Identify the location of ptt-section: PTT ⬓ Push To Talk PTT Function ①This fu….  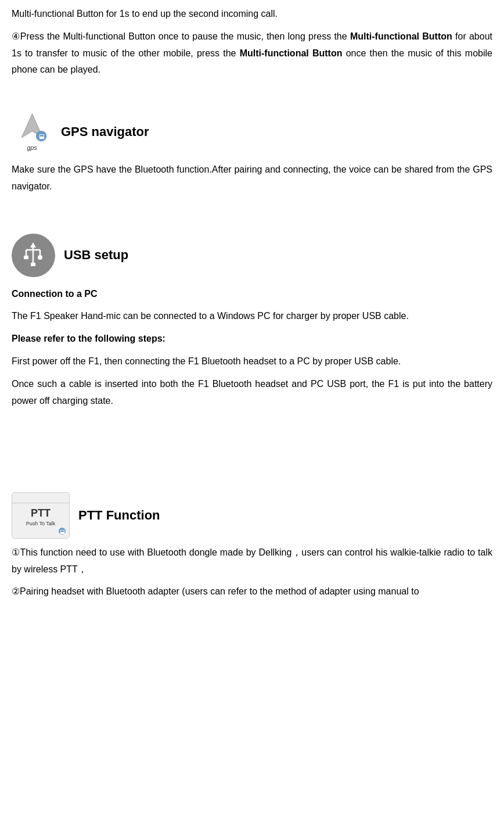
(252, 546).